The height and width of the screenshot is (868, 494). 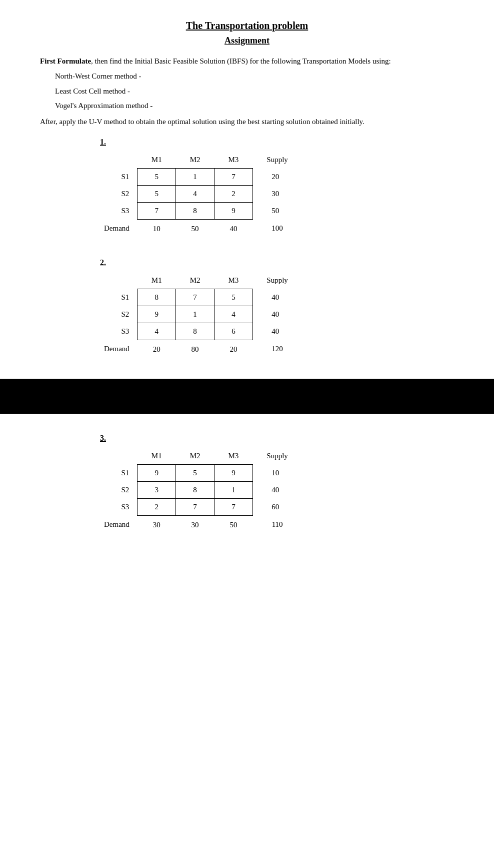 What do you see at coordinates (234, 507) in the screenshot?
I see `cell-s3-m3: 7` at bounding box center [234, 507].